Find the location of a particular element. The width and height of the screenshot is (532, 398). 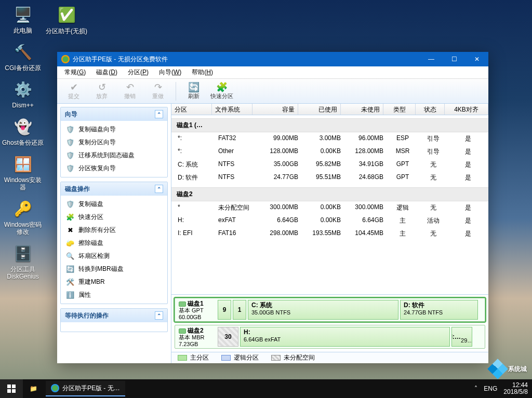

cell: 6.64GB is located at coordinates (278, 221).